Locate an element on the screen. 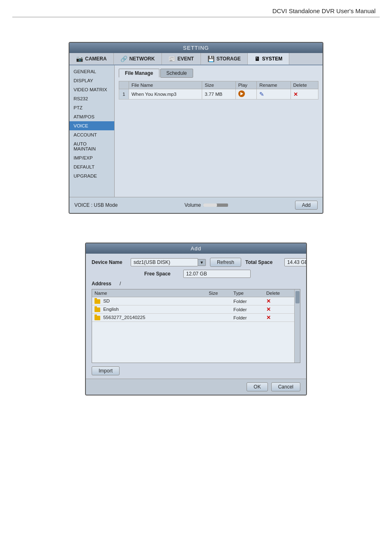 Image resolution: width=392 pixels, height=555 pixels. tab-storage: 💾 STORAGE is located at coordinates (224, 59).